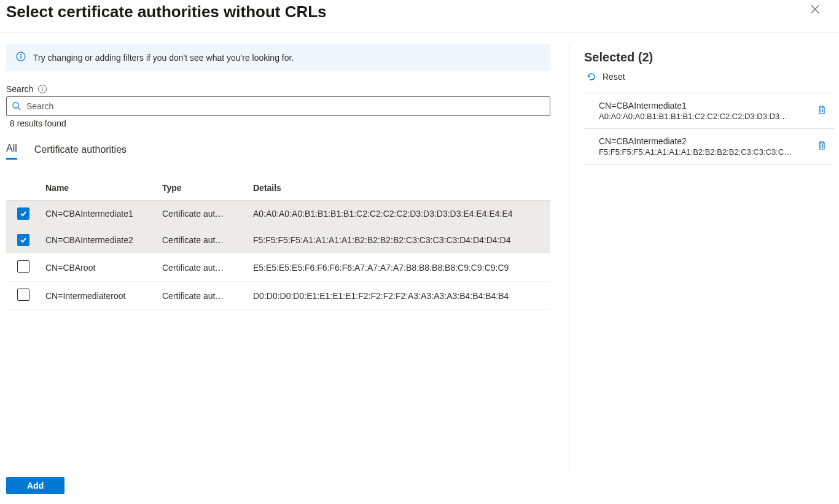  I want to click on selected-item-name: CN=CBAIntermediate1, so click(703, 106).